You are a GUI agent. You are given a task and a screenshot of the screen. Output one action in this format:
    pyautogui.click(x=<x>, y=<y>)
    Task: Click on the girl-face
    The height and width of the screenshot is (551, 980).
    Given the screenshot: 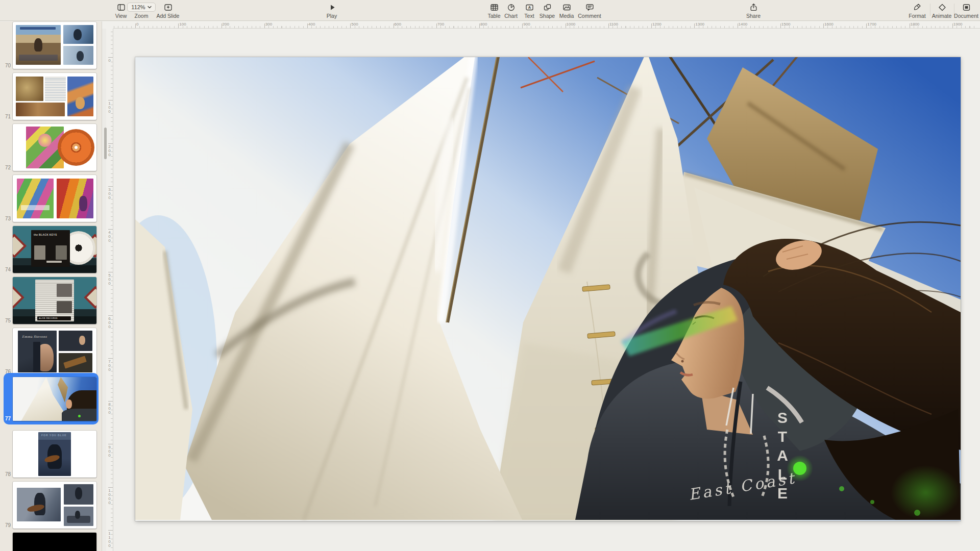 What is the action you would take?
    pyautogui.click(x=69, y=404)
    